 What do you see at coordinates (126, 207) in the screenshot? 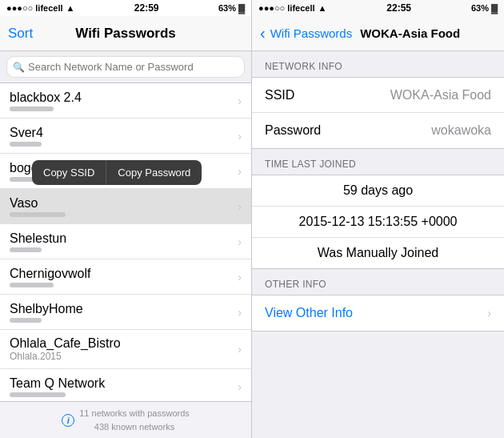
I see `list-item: Vaso ›` at bounding box center [126, 207].